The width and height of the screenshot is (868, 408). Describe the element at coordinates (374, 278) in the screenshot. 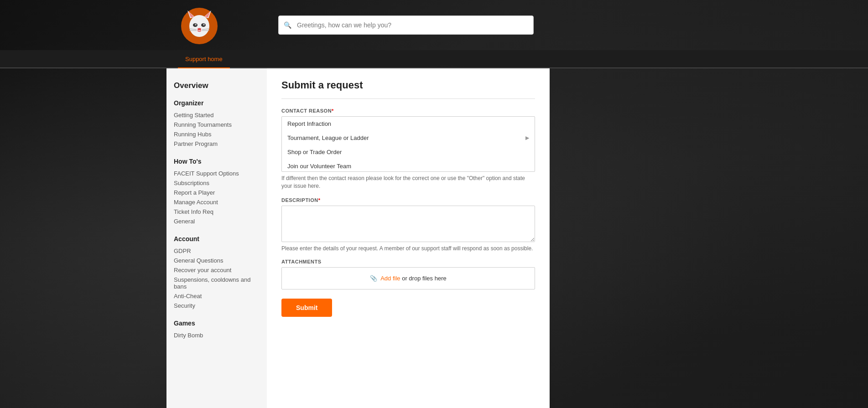

I see `paperclip-icon: 📎` at that location.